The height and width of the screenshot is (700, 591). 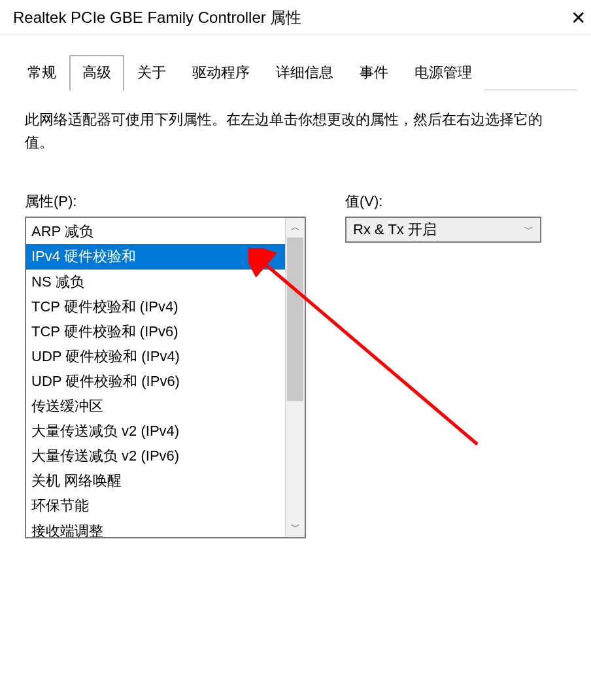 What do you see at coordinates (156, 481) in the screenshot?
I see `property-item: 关机 网络唤醒` at bounding box center [156, 481].